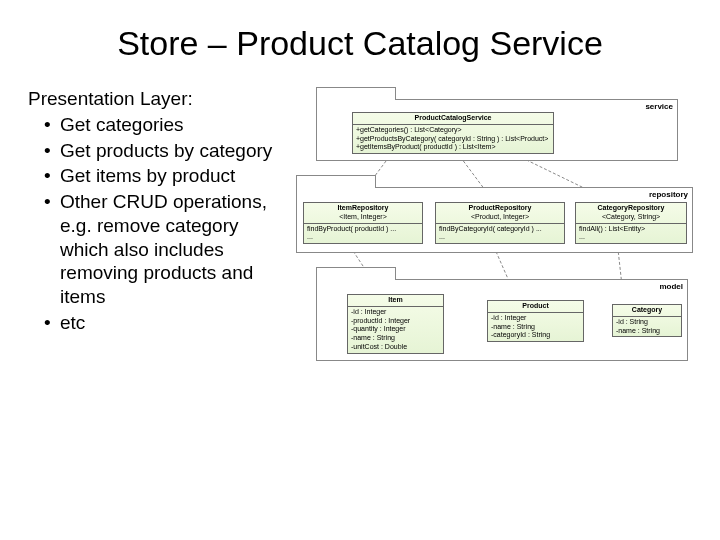 Image resolution: width=720 pixels, height=540 pixels. What do you see at coordinates (536, 336) in the screenshot?
I see `attr: -categoryId : String` at bounding box center [536, 336].